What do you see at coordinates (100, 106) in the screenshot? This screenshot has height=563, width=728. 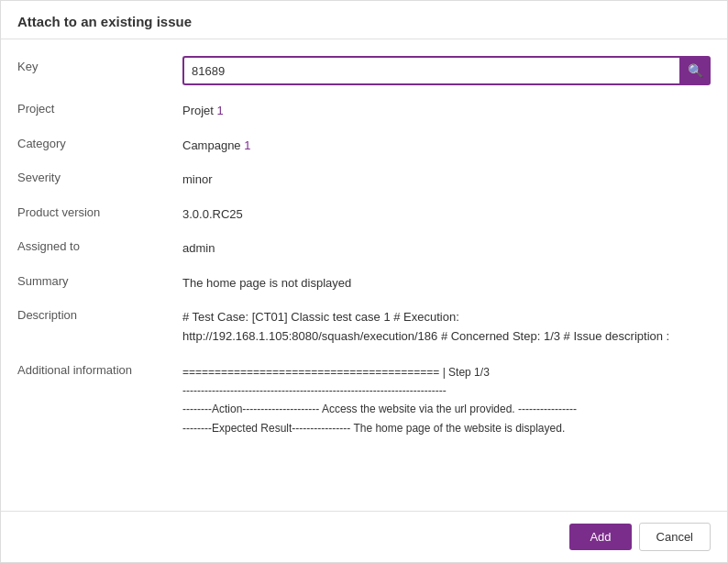 I see `project-label: Project` at bounding box center [100, 106].